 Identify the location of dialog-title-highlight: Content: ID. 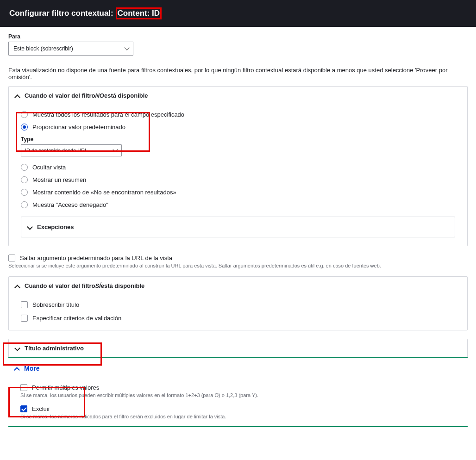
(139, 13).